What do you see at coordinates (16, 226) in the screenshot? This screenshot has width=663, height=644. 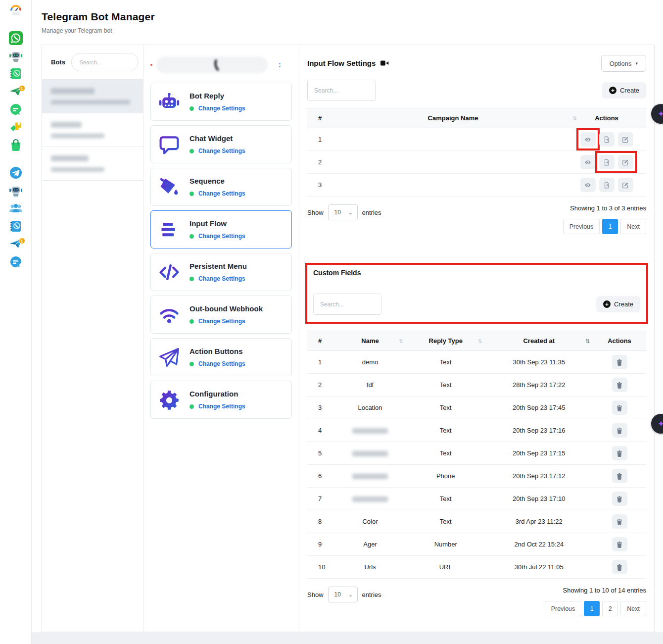 I see `contacts-blue-icon` at bounding box center [16, 226].